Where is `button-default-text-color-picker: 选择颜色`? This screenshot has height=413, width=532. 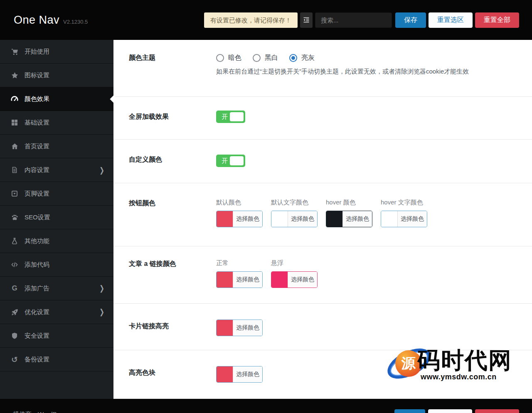
button-default-text-color-picker: 选择颜色 is located at coordinates (294, 219).